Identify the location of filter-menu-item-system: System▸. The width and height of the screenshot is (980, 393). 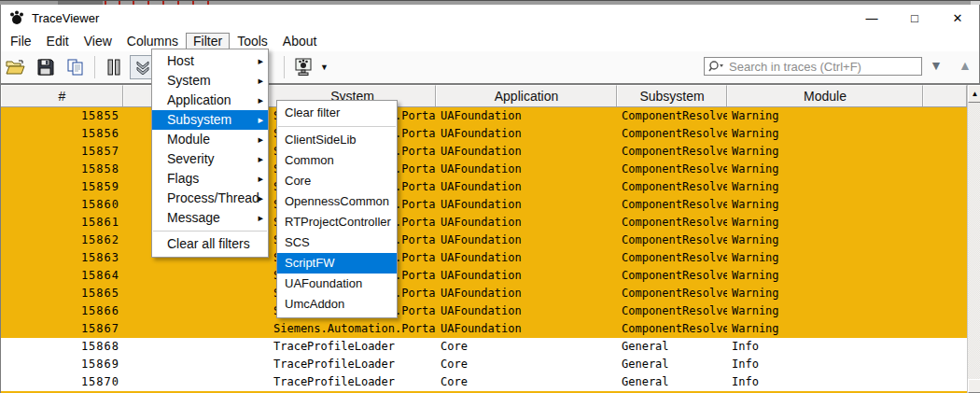
(210, 80).